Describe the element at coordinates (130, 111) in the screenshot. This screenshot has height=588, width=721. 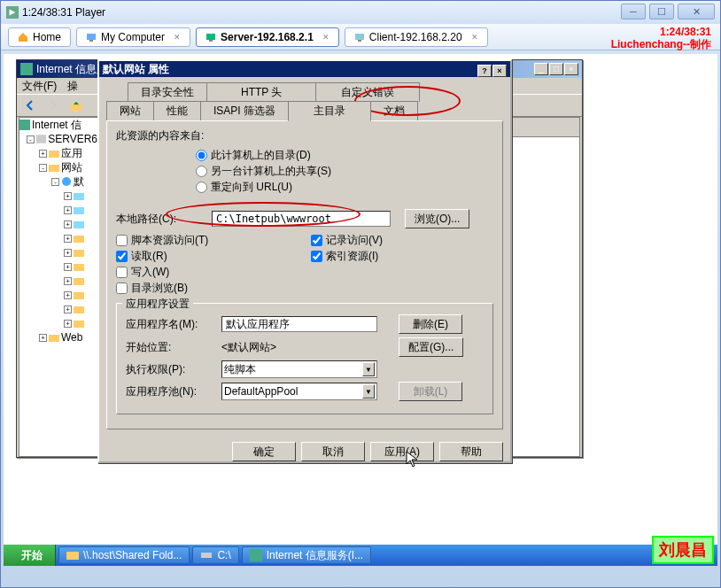
I see `tab-website: 网站` at that location.